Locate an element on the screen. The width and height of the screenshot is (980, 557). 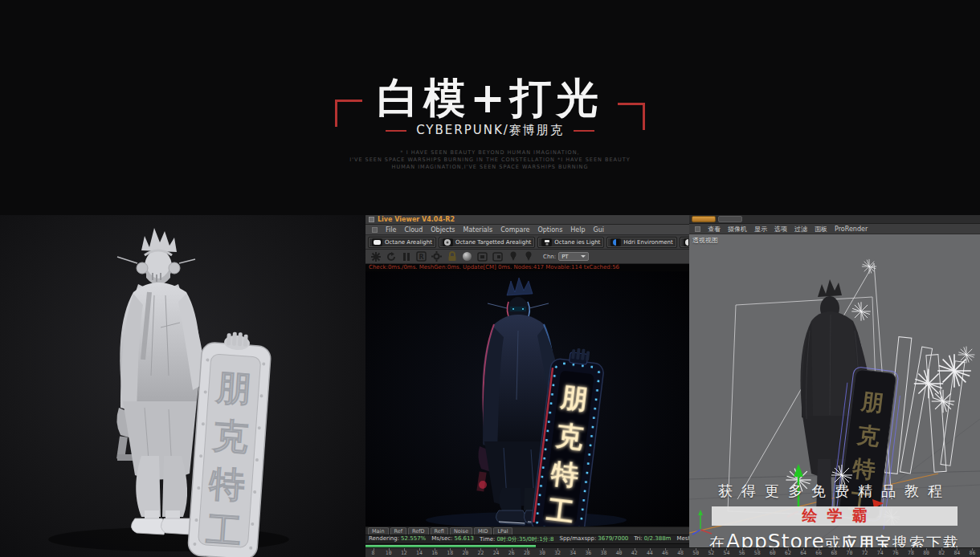
settings-gear-icon is located at coordinates (437, 257).